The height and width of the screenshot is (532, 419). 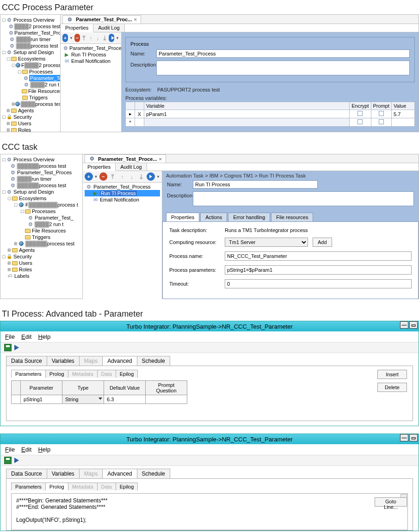 I want to click on process-variables-table: Variable Encrypt Prompt Value ▸ X pParam…, so click(x=270, y=114).